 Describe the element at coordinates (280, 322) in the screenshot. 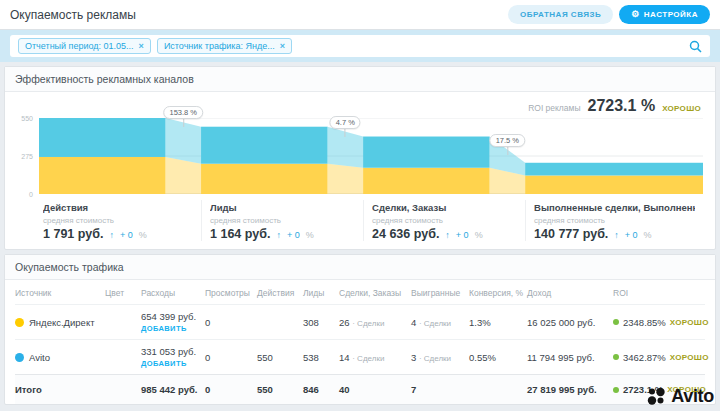

I see `actions-value` at that location.